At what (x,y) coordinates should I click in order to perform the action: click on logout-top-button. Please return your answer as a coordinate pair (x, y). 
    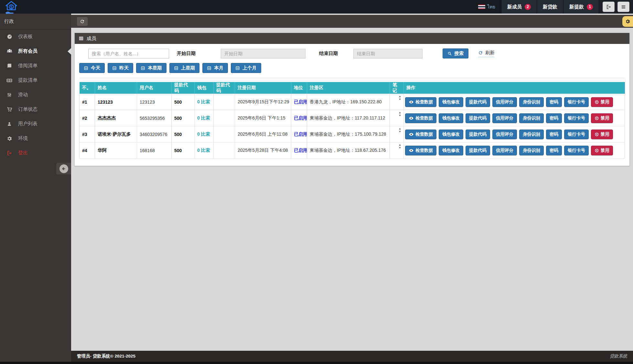
    Looking at the image, I should click on (608, 7).